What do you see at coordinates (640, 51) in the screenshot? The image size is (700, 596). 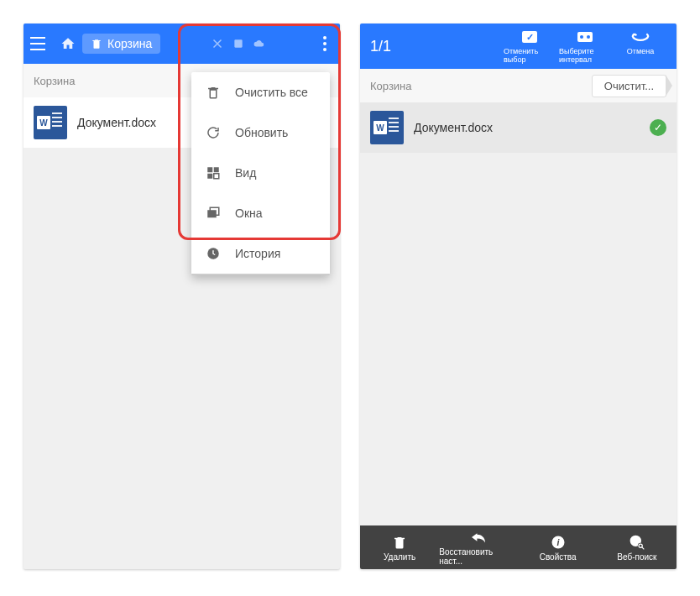 I see `action-label: Отмена` at bounding box center [640, 51].